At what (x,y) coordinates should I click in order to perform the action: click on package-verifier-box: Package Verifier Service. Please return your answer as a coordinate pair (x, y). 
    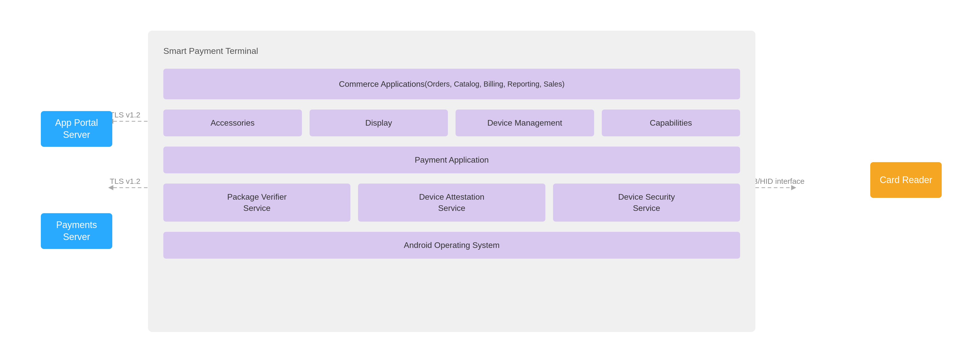
    Looking at the image, I should click on (257, 202).